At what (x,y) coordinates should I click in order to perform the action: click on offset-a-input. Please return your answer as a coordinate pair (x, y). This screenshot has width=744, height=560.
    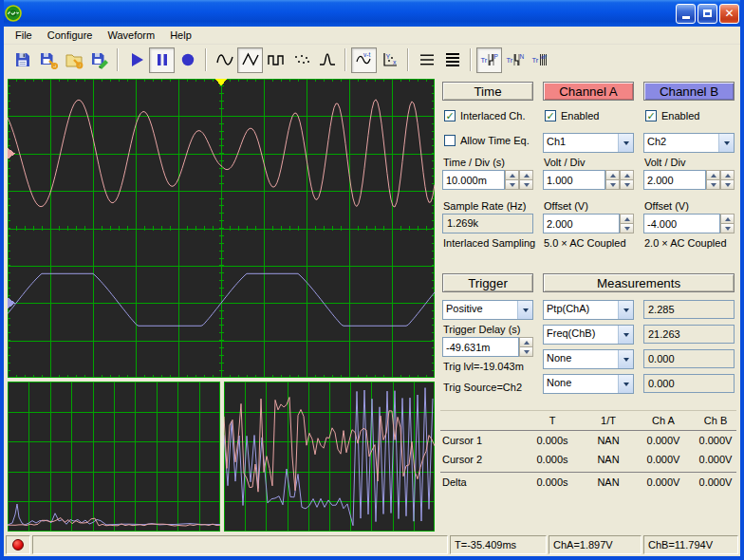
    Looking at the image, I should click on (581, 224).